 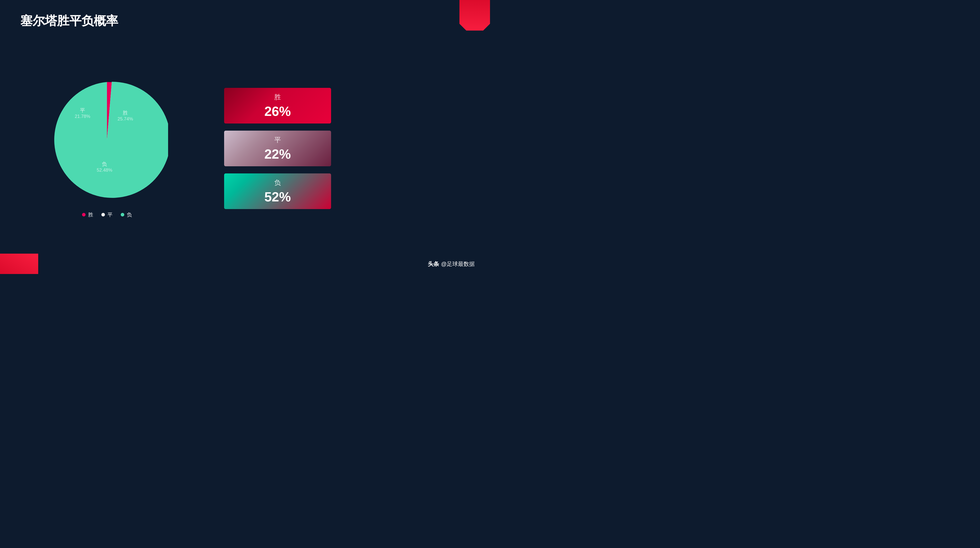 I want to click on stat-card-draw: 平 22%, so click(x=278, y=148).